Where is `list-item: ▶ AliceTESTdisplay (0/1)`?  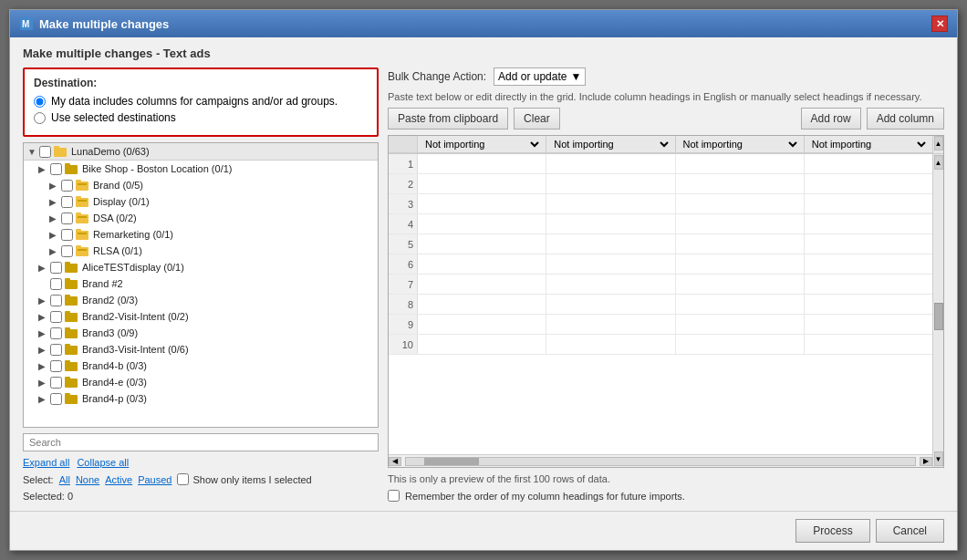
list-item: ▶ AliceTESTdisplay (0/1) is located at coordinates (201, 267).